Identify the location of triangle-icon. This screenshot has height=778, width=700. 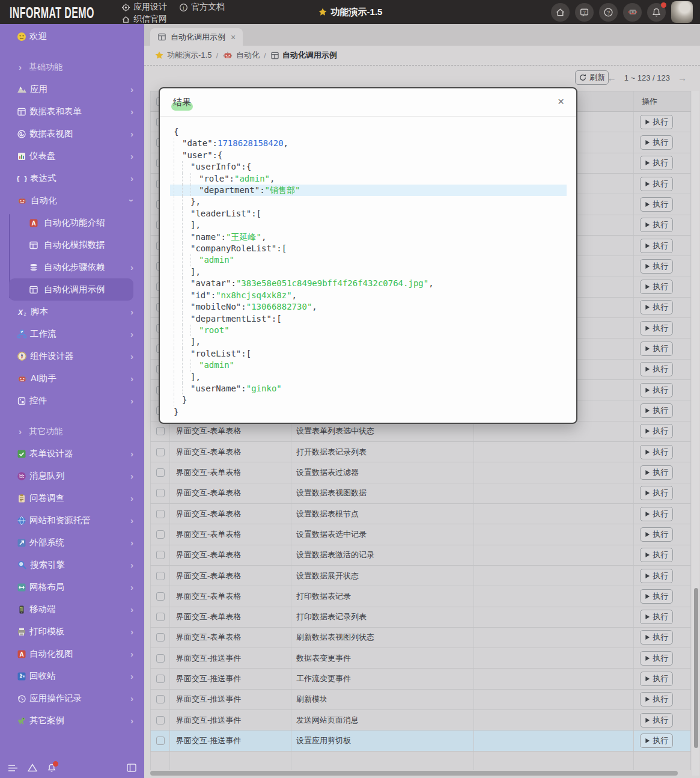
(32, 768).